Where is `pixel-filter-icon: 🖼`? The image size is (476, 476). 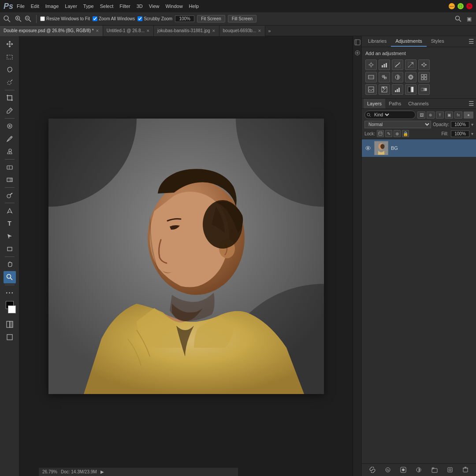 pixel-filter-icon: 🖼 is located at coordinates (421, 115).